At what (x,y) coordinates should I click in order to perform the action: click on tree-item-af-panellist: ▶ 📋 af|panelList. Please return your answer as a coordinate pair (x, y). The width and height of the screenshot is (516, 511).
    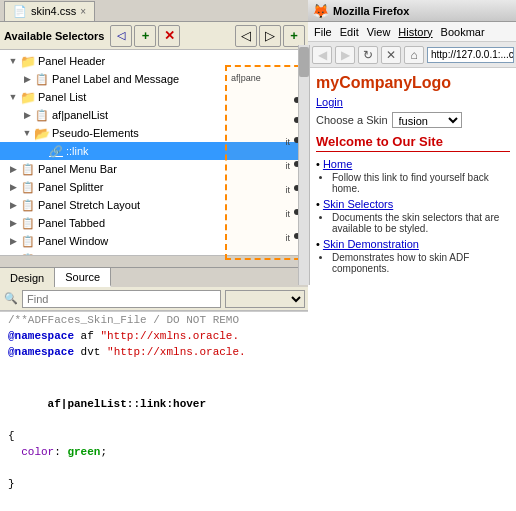
    Looking at the image, I should click on (154, 115).